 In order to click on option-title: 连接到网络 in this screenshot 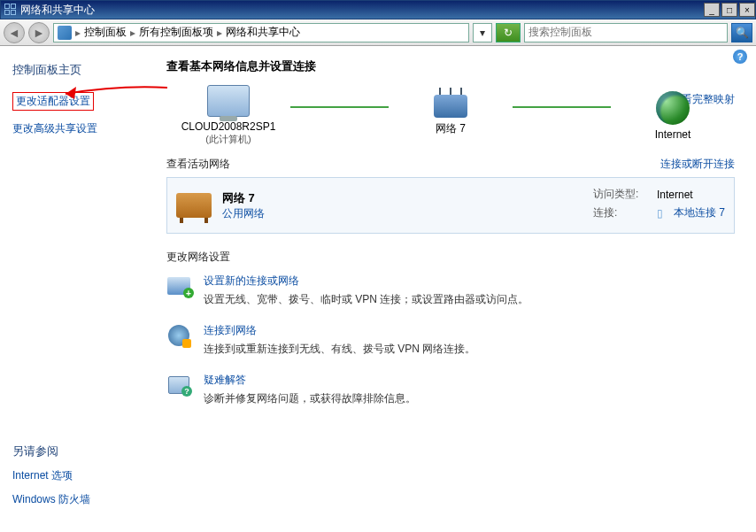, I will do `click(340, 331)`.